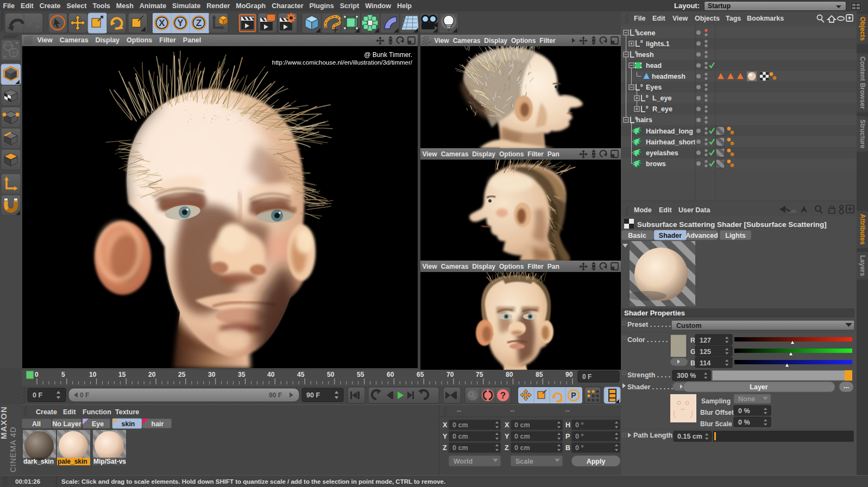 Image resolution: width=868 pixels, height=487 pixels. I want to click on svg-text: 300 %, so click(687, 376).